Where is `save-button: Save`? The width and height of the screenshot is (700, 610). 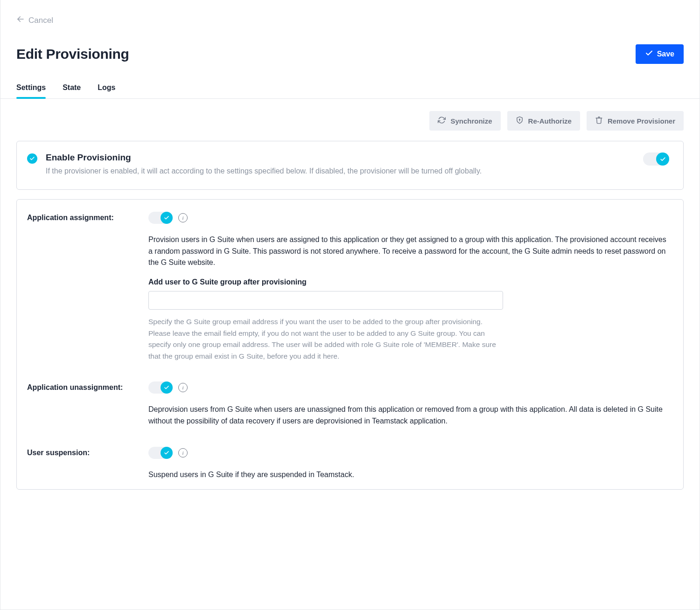
save-button: Save is located at coordinates (660, 54).